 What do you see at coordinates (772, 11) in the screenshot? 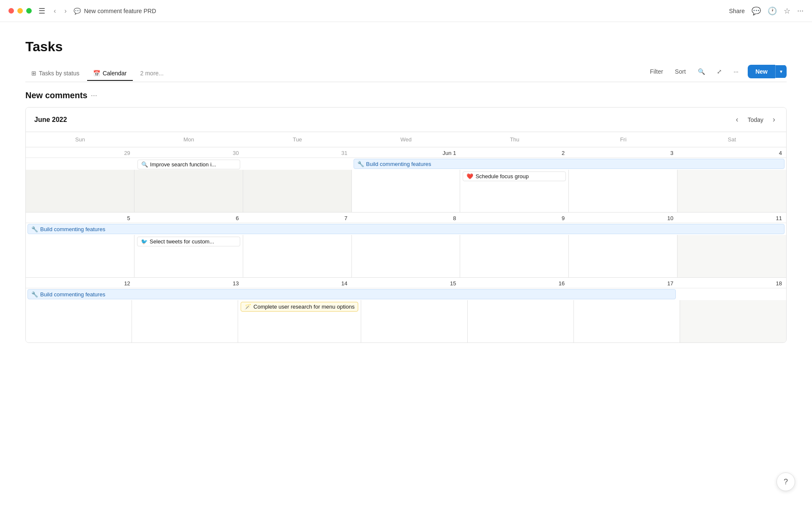
I see `history-icon: 🕐` at bounding box center [772, 11].